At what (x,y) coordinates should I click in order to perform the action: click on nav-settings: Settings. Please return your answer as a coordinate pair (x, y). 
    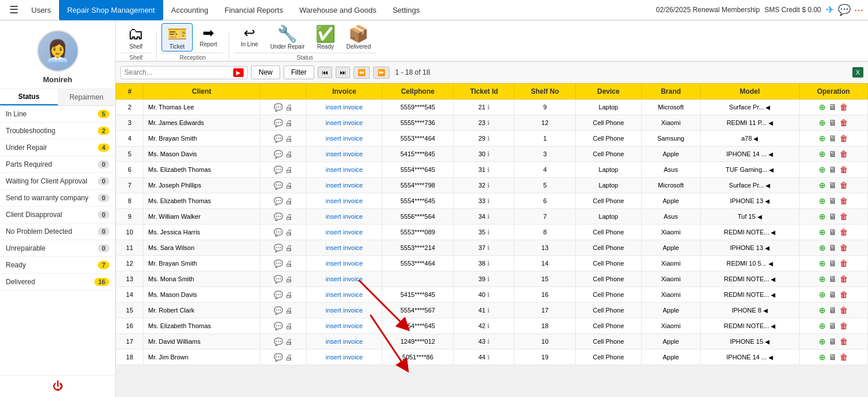
    Looking at the image, I should click on (406, 10).